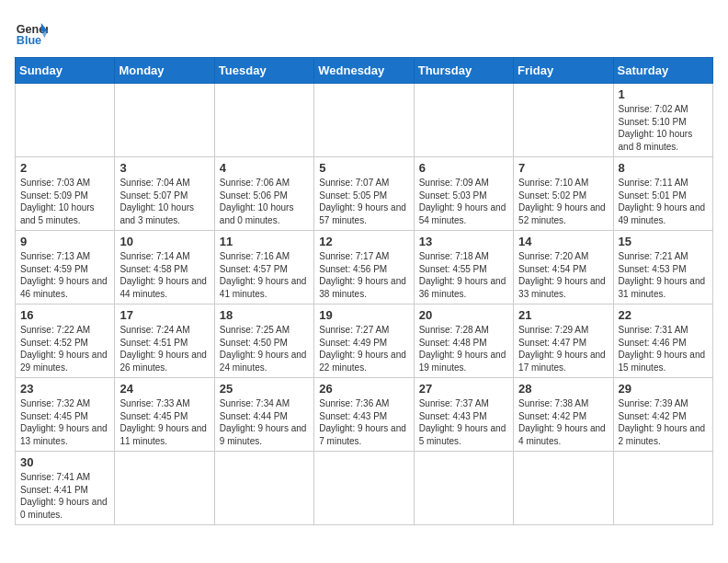  What do you see at coordinates (364, 415) in the screenshot?
I see `calendar-cell: 26Sunrise: 7:36 AM Sunset: 4:43 PM Dayli…` at bounding box center [364, 415].